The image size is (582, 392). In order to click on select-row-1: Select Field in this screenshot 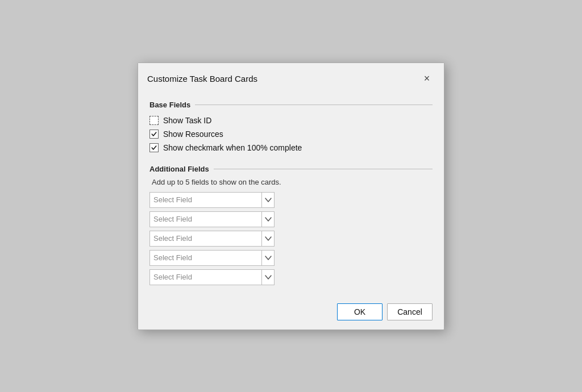, I will do `click(291, 200)`.